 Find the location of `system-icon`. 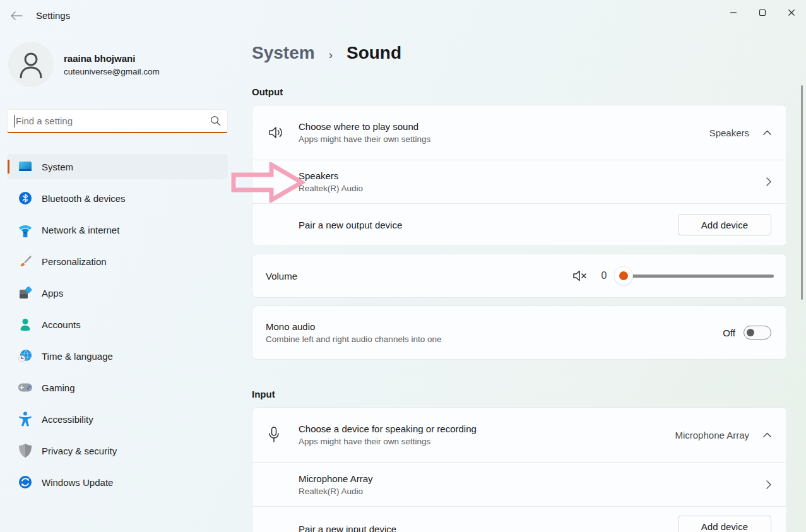

system-icon is located at coordinates (25, 167).